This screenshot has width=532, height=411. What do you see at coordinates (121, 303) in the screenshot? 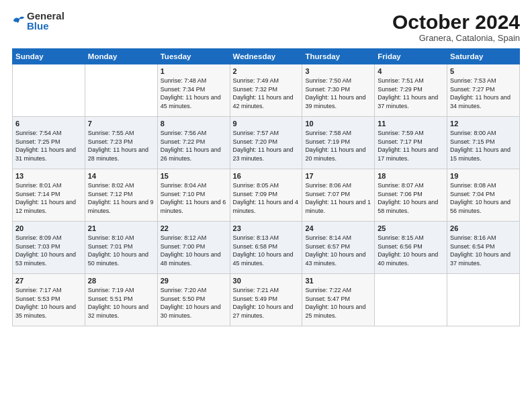
I see `day-content: Sunrise: 7:19 AM Sunset: 5:51 PM Dayligh…` at bounding box center [121, 303].